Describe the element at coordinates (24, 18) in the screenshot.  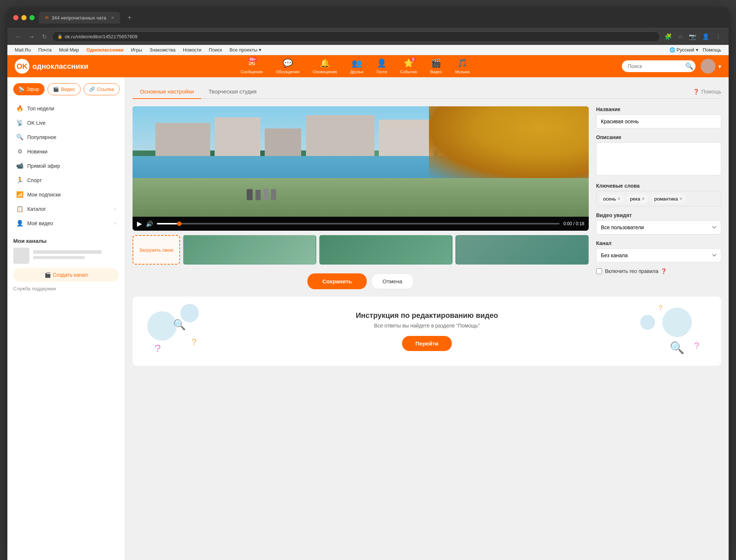
I see `minimize-window-button` at that location.